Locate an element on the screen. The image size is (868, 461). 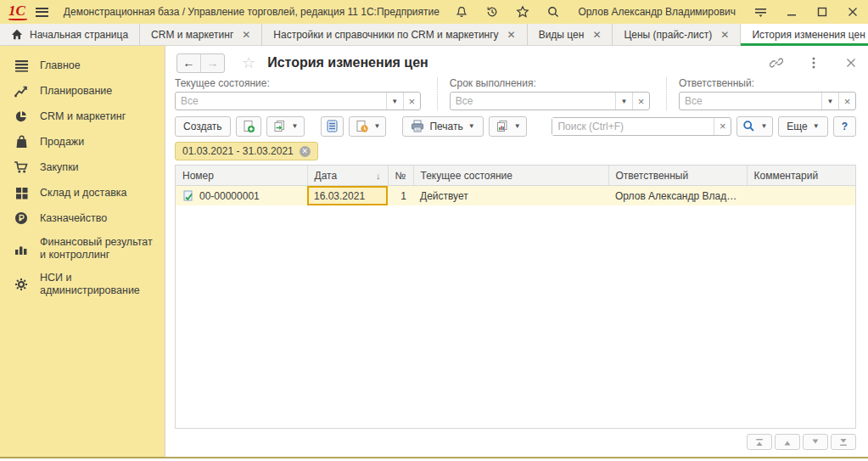
sections-icon is located at coordinates (21, 65).